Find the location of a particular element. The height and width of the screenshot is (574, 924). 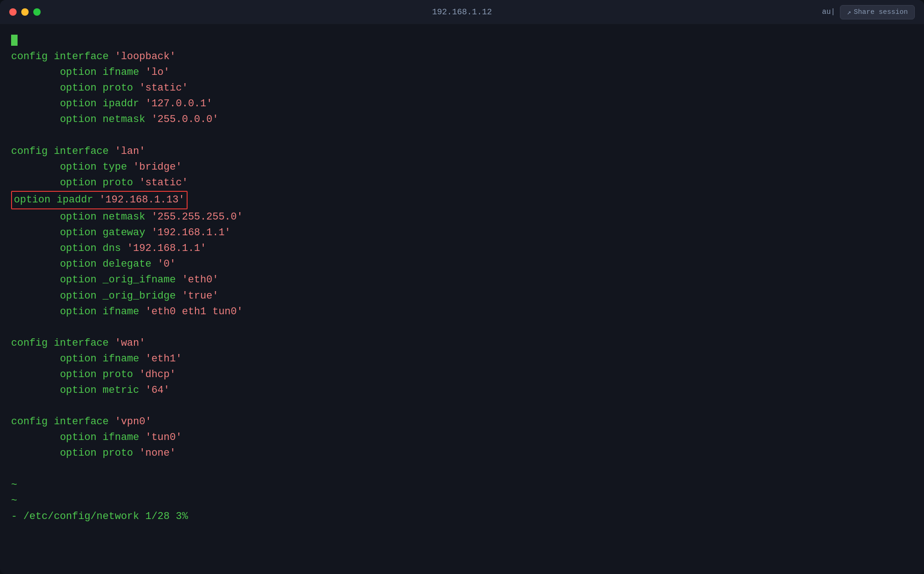

opt-ifname-tun0: option ifname 'tun0' is located at coordinates (462, 438).